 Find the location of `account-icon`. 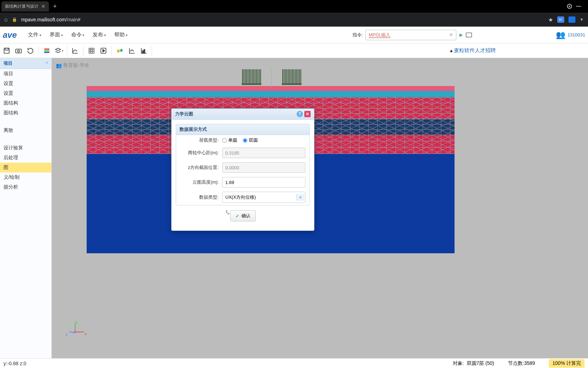

account-icon is located at coordinates (569, 6).